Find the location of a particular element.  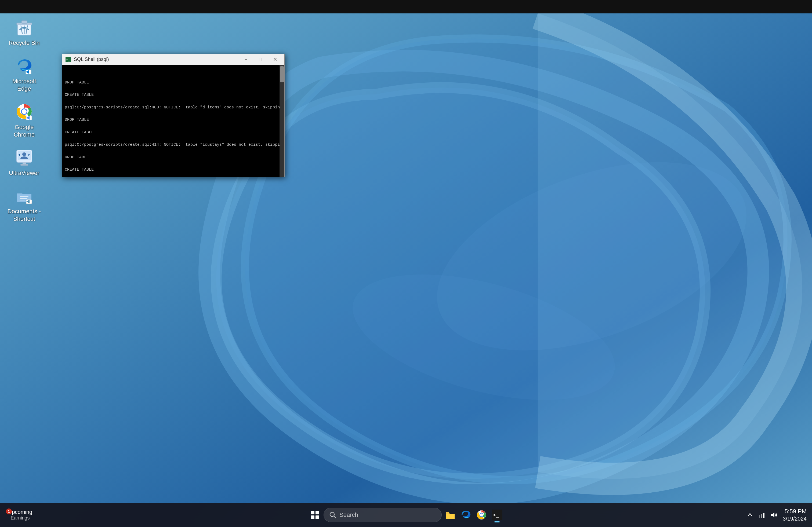

terminal-line: psql:C:/postgres-scripts/create.sql:414:… is located at coordinates (171, 145).